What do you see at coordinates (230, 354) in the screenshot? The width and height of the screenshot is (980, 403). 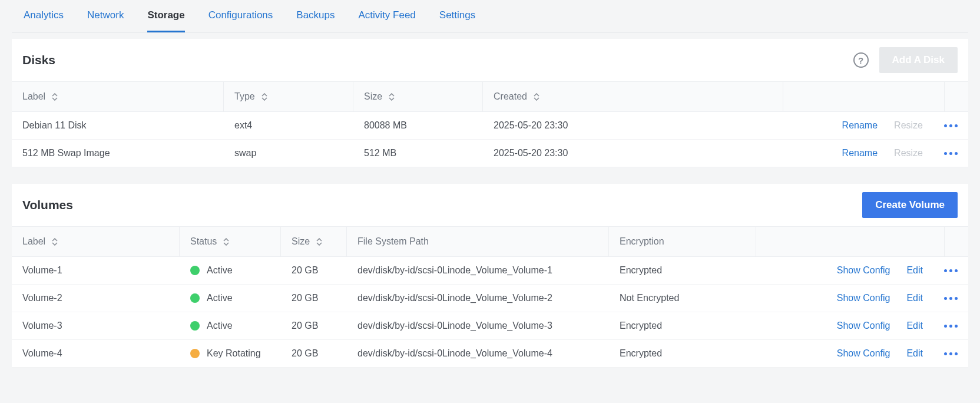 I see `volume-status: Key Rotating` at bounding box center [230, 354].